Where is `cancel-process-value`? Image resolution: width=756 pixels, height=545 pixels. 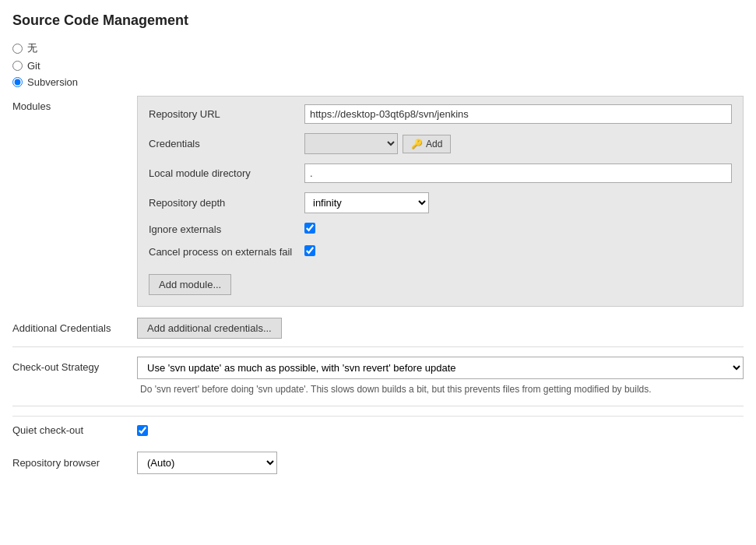 cancel-process-value is located at coordinates (519, 252).